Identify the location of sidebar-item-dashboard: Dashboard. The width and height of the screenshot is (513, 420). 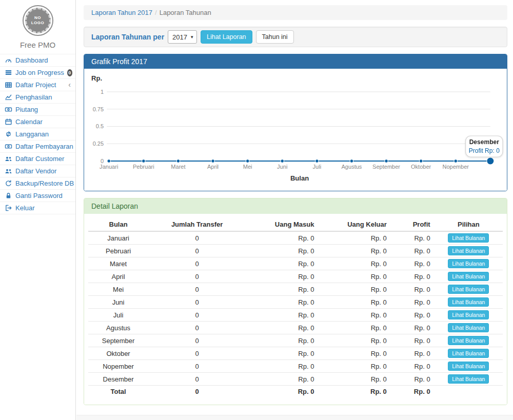
(38, 61).